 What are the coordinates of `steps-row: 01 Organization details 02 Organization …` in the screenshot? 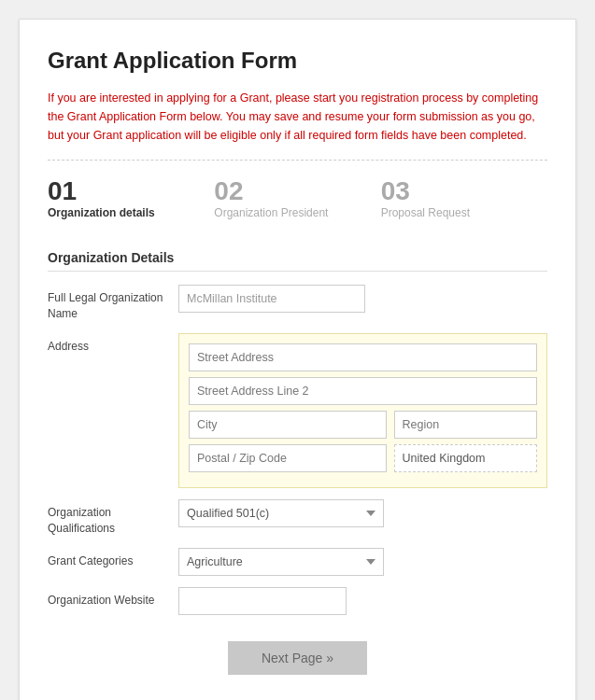 It's located at (297, 203).